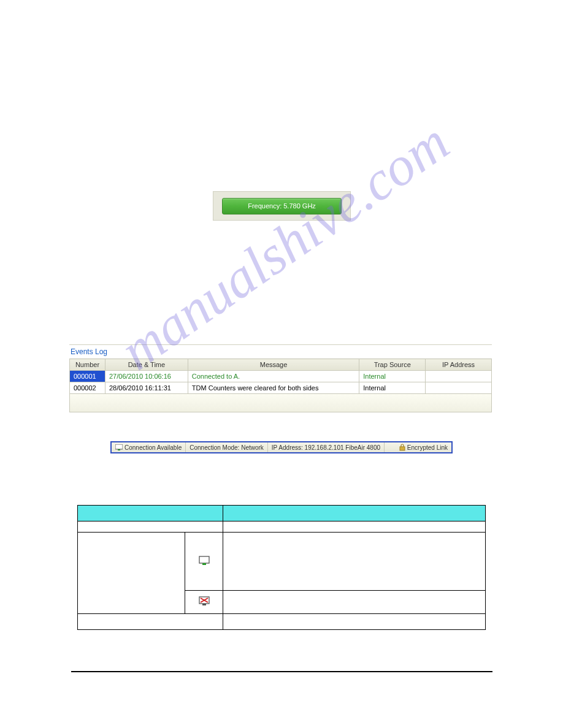  Describe the element at coordinates (393, 365) in the screenshot. I see `col-trapsource: Trap Source` at that location.